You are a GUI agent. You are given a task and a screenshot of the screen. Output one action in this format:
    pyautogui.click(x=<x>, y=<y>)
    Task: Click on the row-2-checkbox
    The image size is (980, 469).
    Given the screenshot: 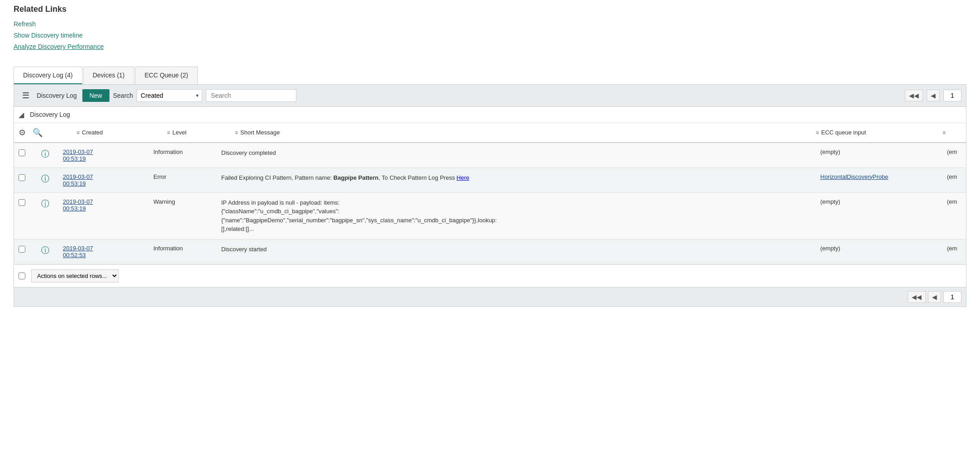 What is the action you would take?
    pyautogui.click(x=22, y=177)
    